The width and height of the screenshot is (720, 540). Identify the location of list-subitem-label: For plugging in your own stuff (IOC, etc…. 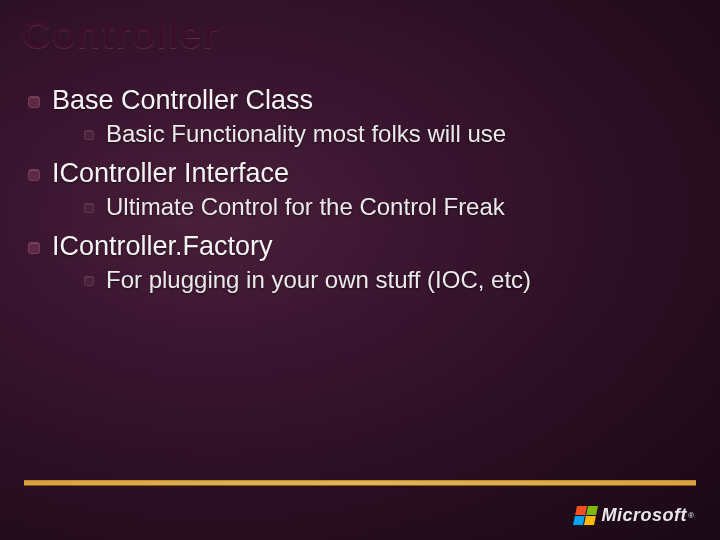
(318, 280).